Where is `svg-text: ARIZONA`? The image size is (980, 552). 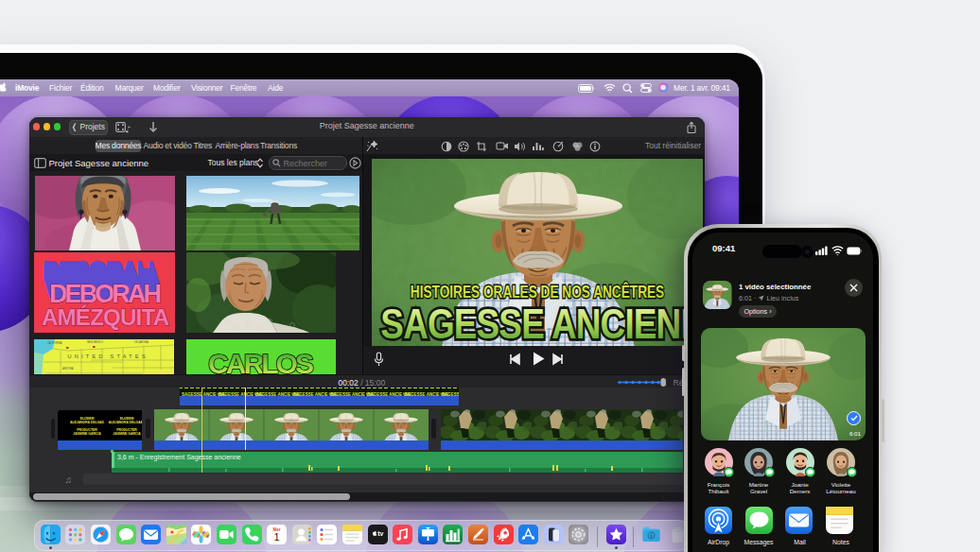
svg-text: ARIZONA is located at coordinates (68, 369).